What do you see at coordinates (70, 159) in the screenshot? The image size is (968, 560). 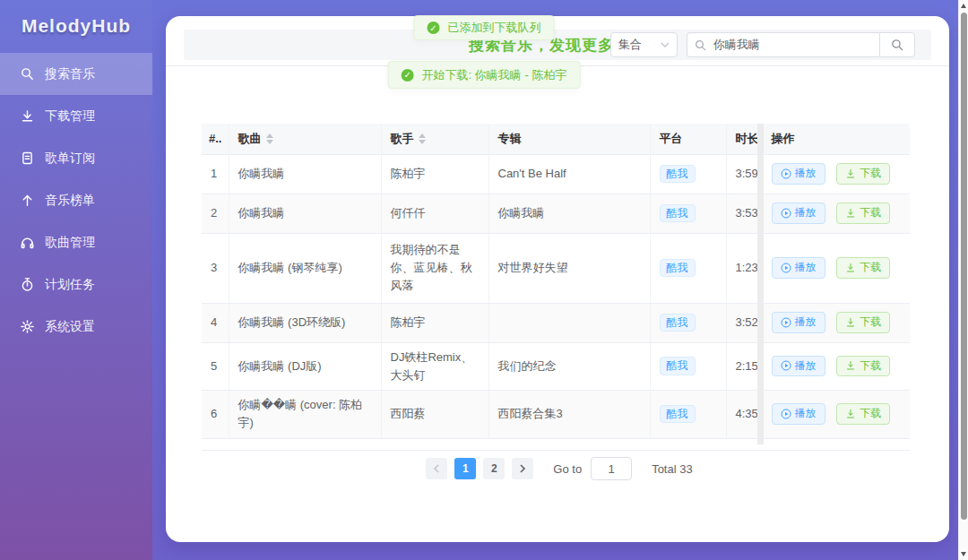 I see `sidebar-item-label: 歌单订阅` at bounding box center [70, 159].